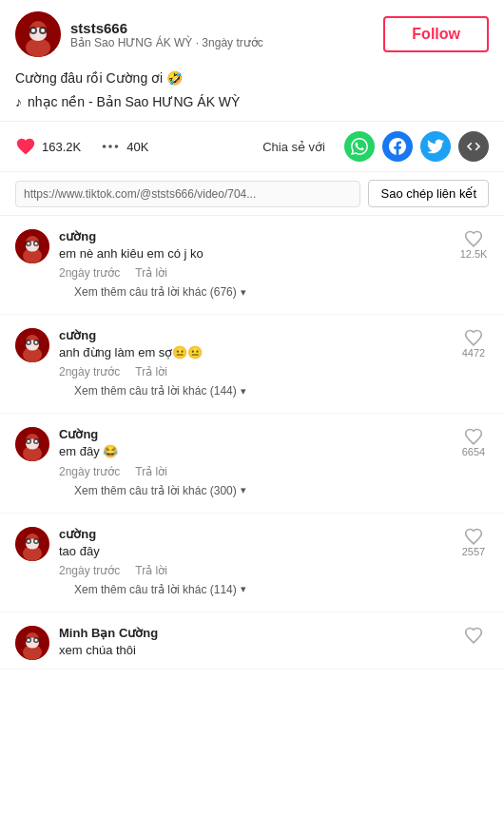 Image resolution: width=504 pixels, height=835 pixels. Describe the element at coordinates (436, 146) in the screenshot. I see `share-twitter-button` at that location.